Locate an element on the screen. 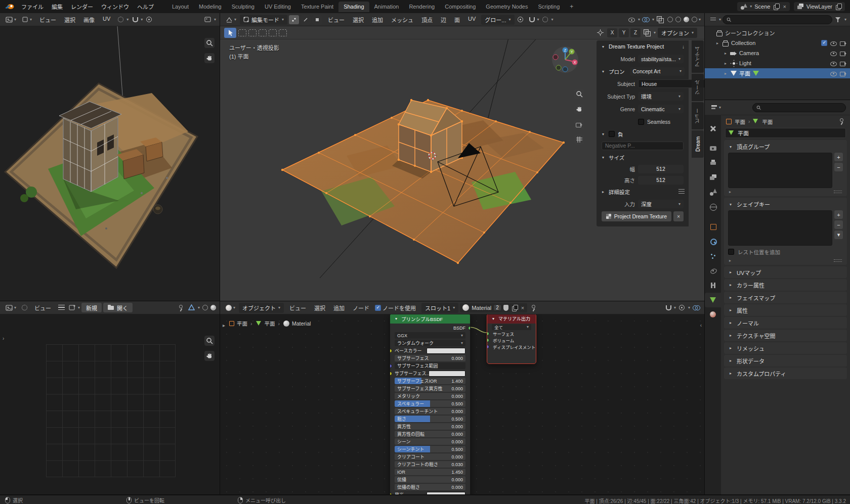  project-dream-texture-button: Project Dream Texture is located at coordinates (636, 216).